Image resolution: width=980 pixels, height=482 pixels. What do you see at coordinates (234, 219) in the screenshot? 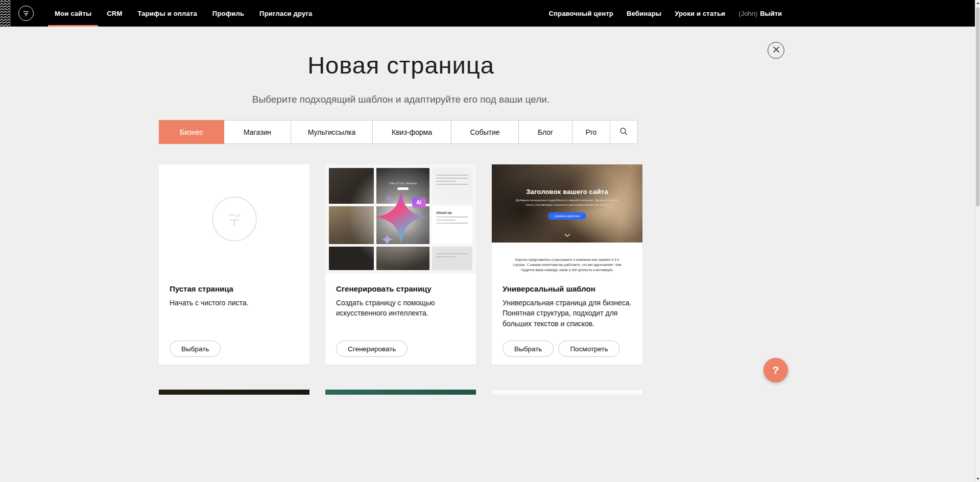
I see `tilda-watermark-icon` at bounding box center [234, 219].